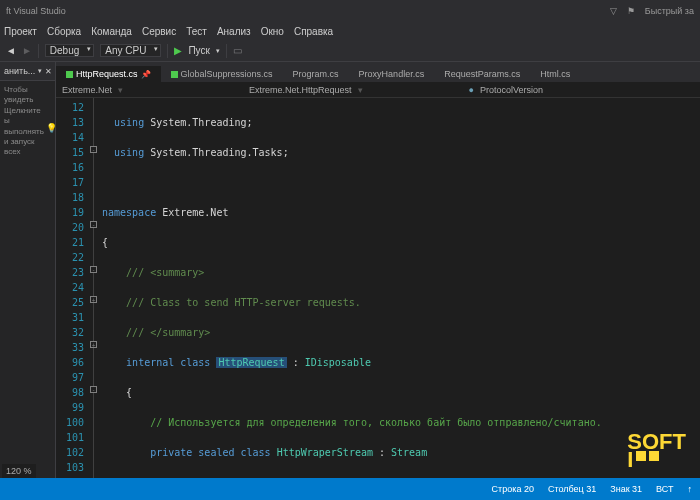 This screenshot has width=700, height=500. Describe the element at coordinates (70, 50) in the screenshot. I see `config-dropdown: Debug` at that location.